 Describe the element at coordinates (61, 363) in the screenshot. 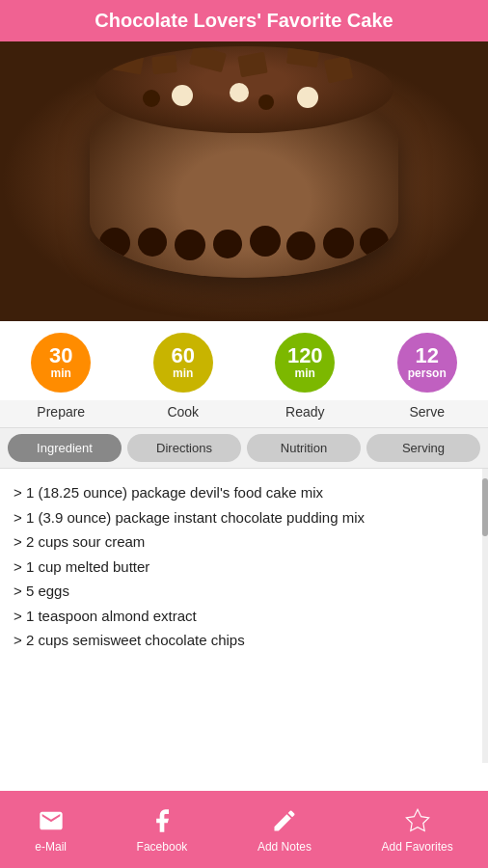

I see `stat-prepare: 30 min` at that location.